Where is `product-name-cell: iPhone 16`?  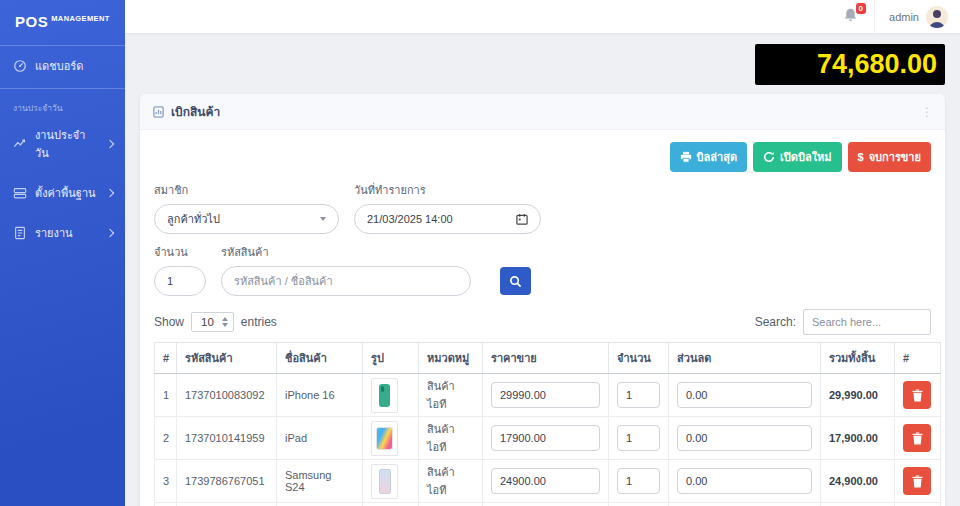 product-name-cell: iPhone 16 is located at coordinates (320, 396).